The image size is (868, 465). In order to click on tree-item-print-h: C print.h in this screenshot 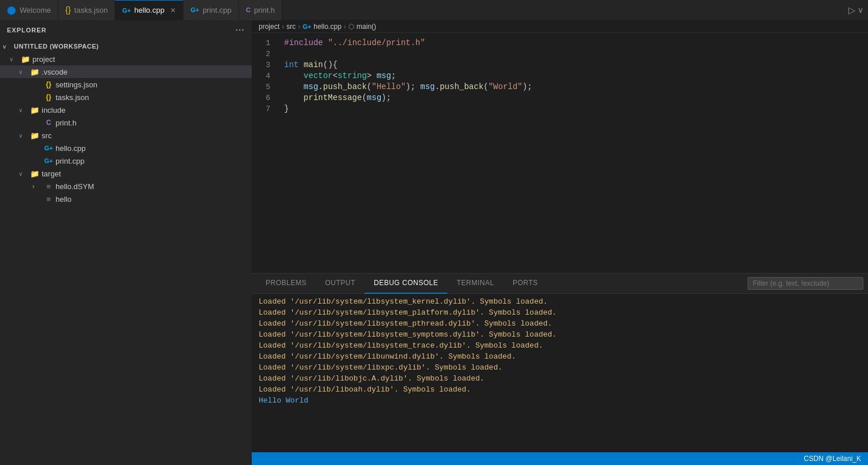, I will do `click(126, 123)`.